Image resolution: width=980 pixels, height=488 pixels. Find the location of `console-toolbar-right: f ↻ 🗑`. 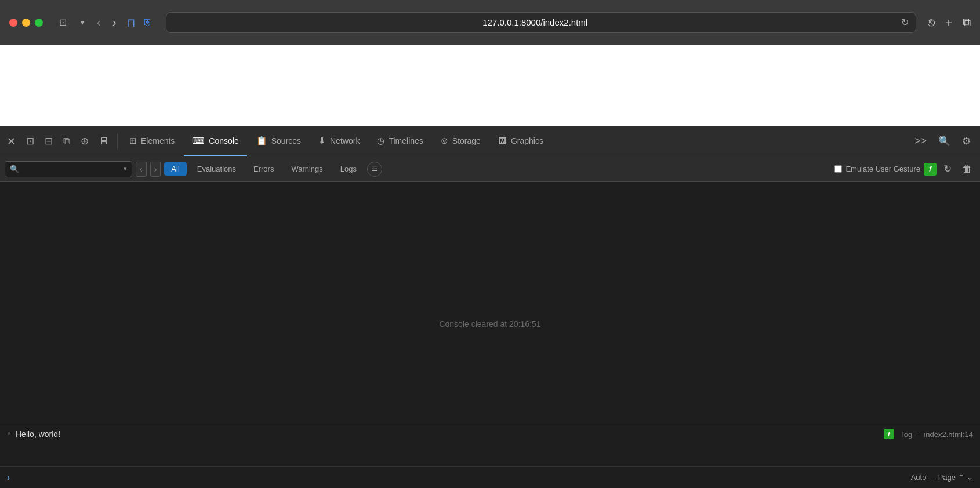

console-toolbar-right: f ↻ 🗑 is located at coordinates (950, 169).